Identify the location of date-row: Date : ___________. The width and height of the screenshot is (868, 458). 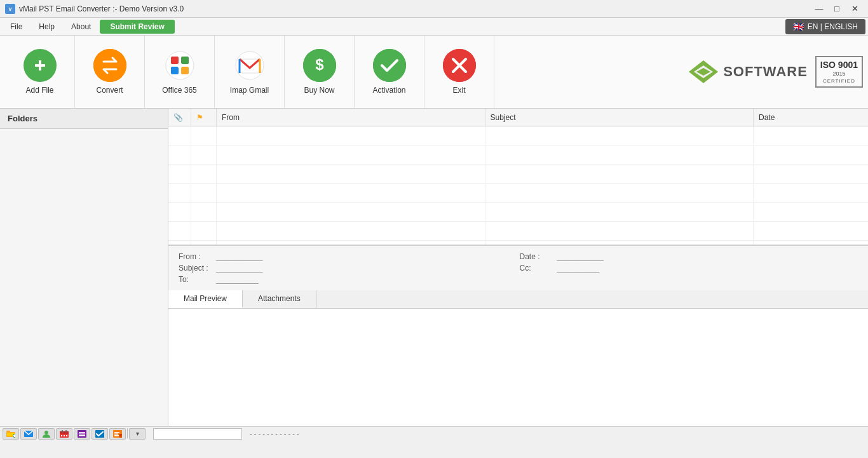
(689, 257).